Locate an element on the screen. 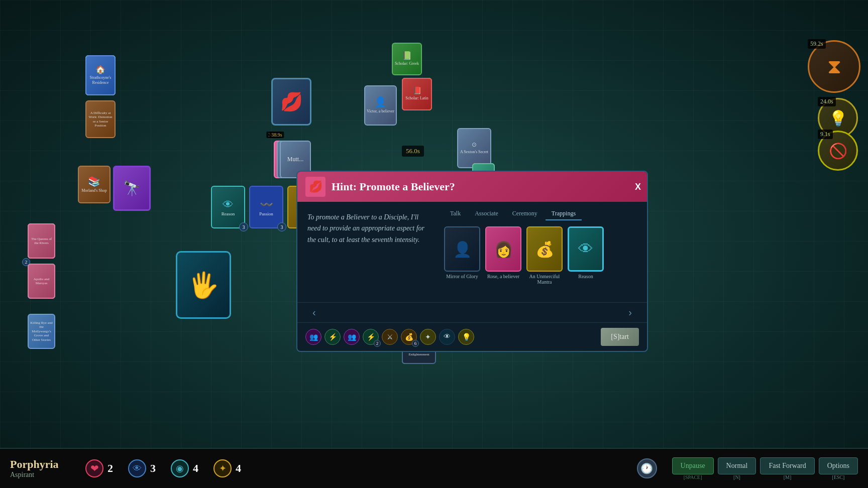 This screenshot has width=868, height=488. modal-prev-button: ‹ is located at coordinates (314, 312).